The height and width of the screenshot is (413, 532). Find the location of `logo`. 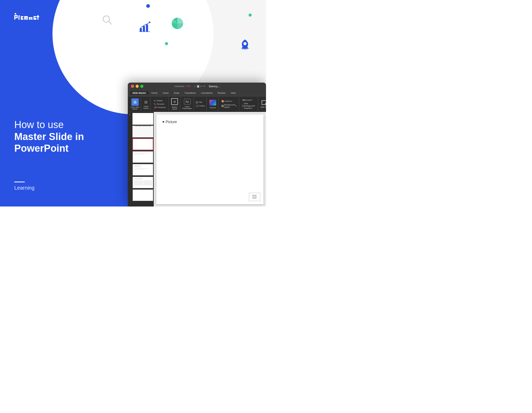

logo is located at coordinates (30, 17).